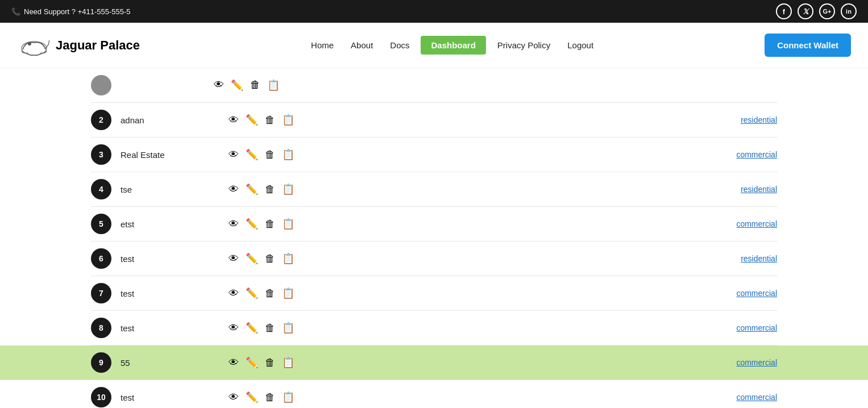  Describe the element at coordinates (805, 11) in the screenshot. I see `twitter-icon: 𝕏` at that location.